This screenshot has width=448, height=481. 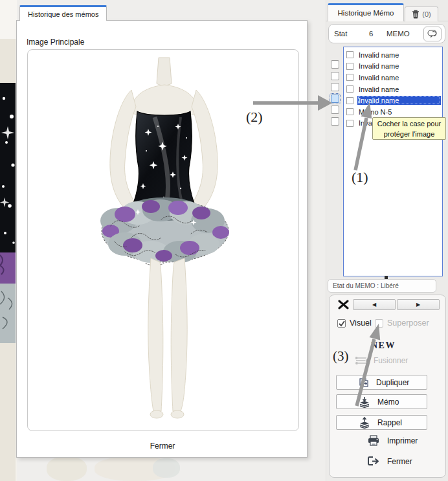 What do you see at coordinates (393, 162) in the screenshot?
I see `memo-list: Invalid name Invalid name Invalid name I…` at bounding box center [393, 162].